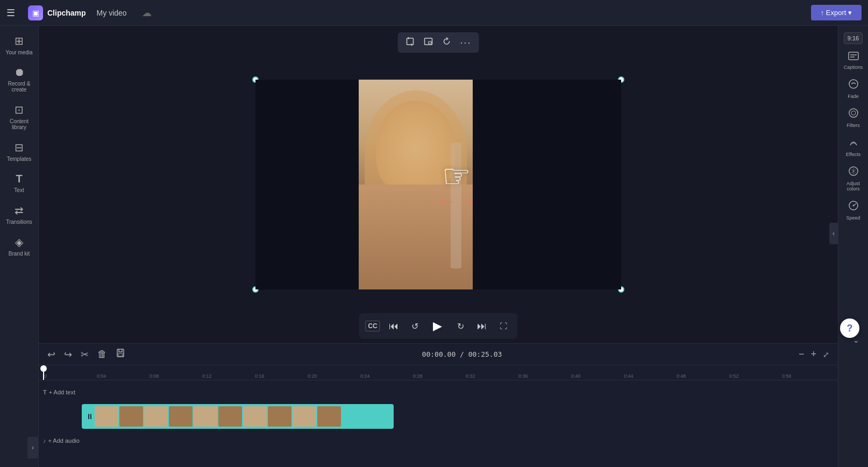 The width and height of the screenshot is (868, 467). What do you see at coordinates (175, 372) in the screenshot?
I see `ruler-mark: 0:08` at bounding box center [175, 372].